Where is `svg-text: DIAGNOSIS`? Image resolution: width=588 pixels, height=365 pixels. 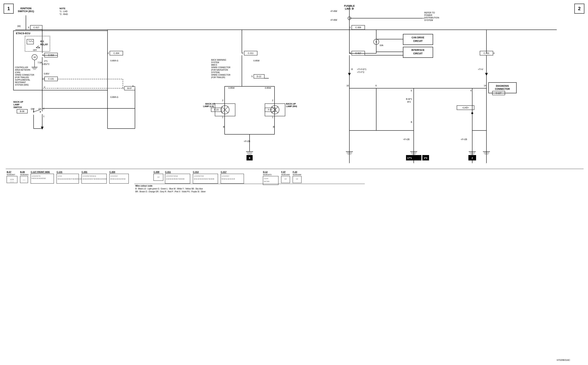 svg-text: DIAGNOSIS is located at coordinates (502, 86).